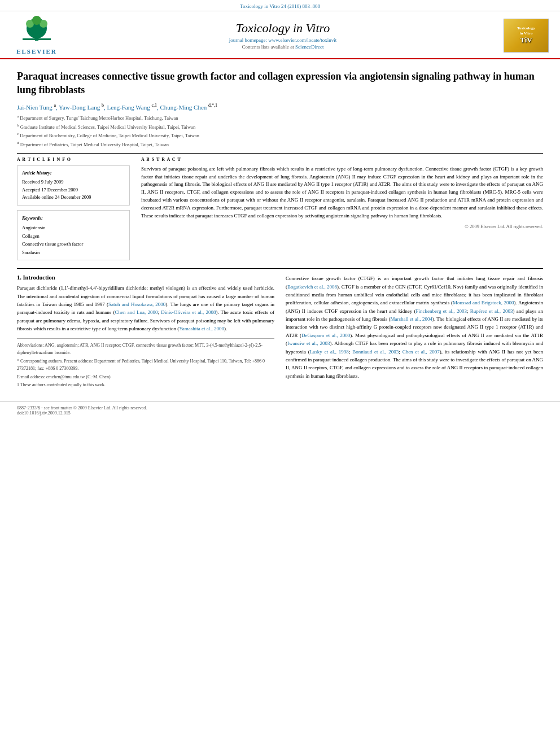  Describe the element at coordinates (136, 312) in the screenshot. I see `ref-chen-lua: Chen and Lua, 2000` at that location.